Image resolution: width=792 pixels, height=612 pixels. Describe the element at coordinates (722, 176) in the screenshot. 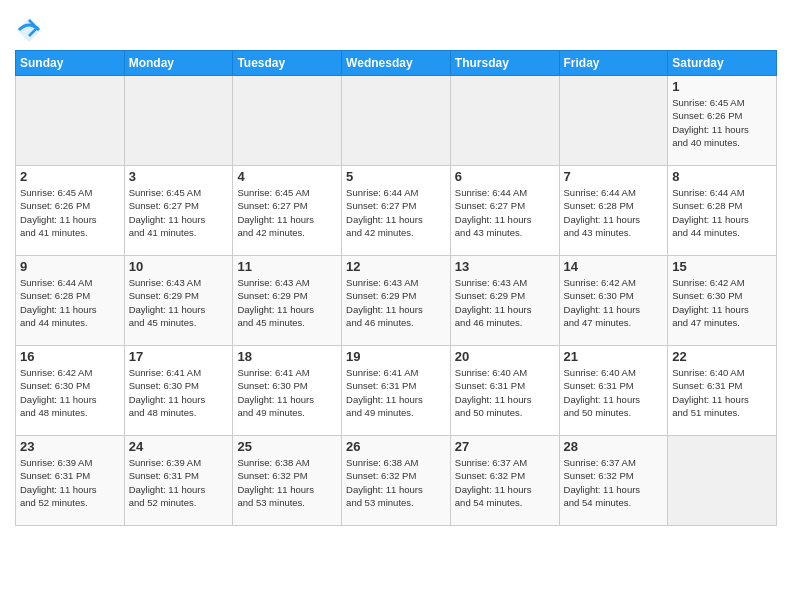

I see `day-number: 8` at that location.